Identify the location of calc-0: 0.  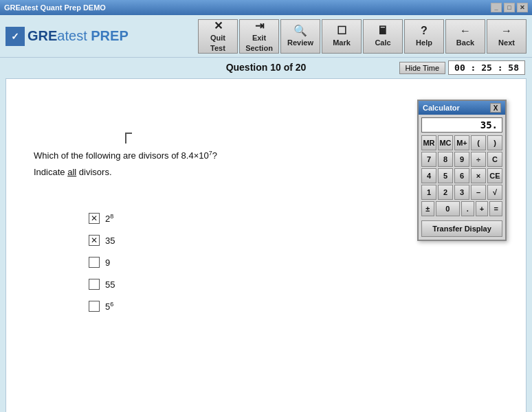
(448, 209).